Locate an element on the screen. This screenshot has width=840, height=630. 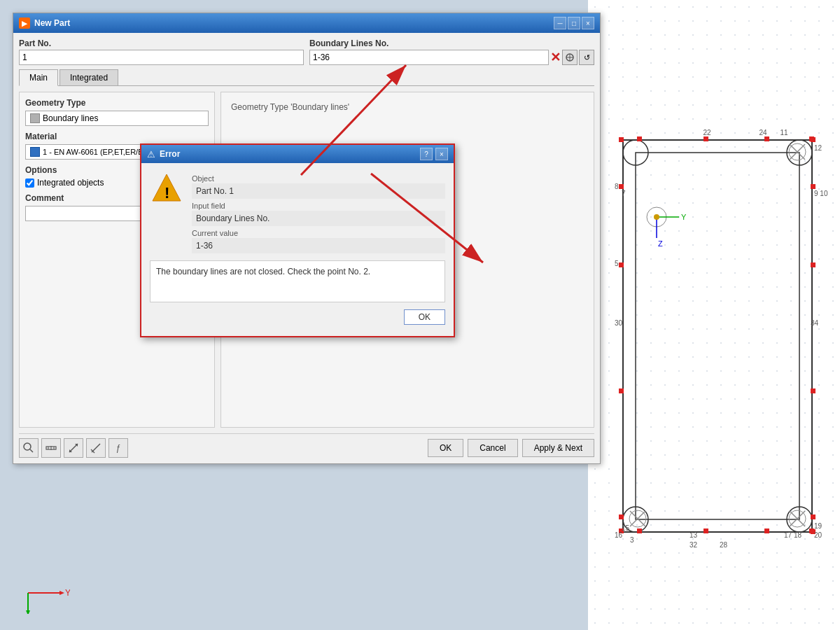
material-value: 1 - EN AW-6061 (EP,ET,ER/B is located at coordinates (92, 152).